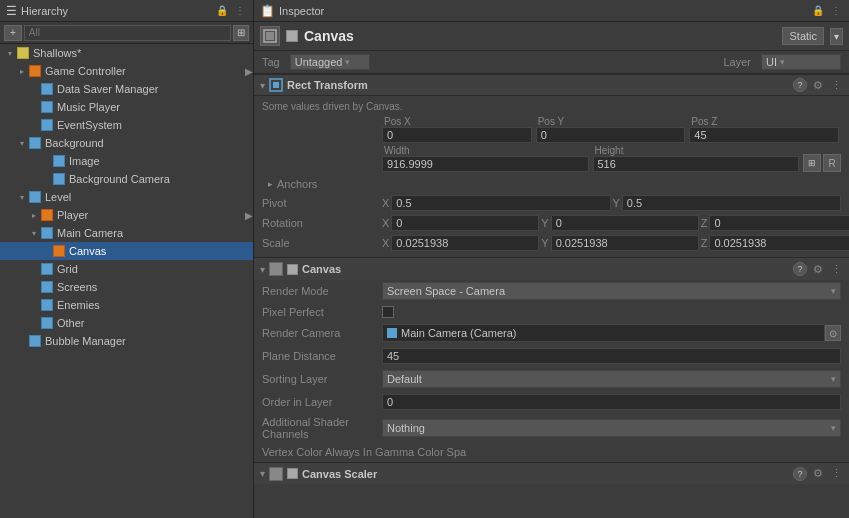 The width and height of the screenshot is (849, 518). Describe the element at coordinates (552, 452) in the screenshot. I see `vertex-color-row: Vertex Color Always In Gamma Color Spa` at that location.